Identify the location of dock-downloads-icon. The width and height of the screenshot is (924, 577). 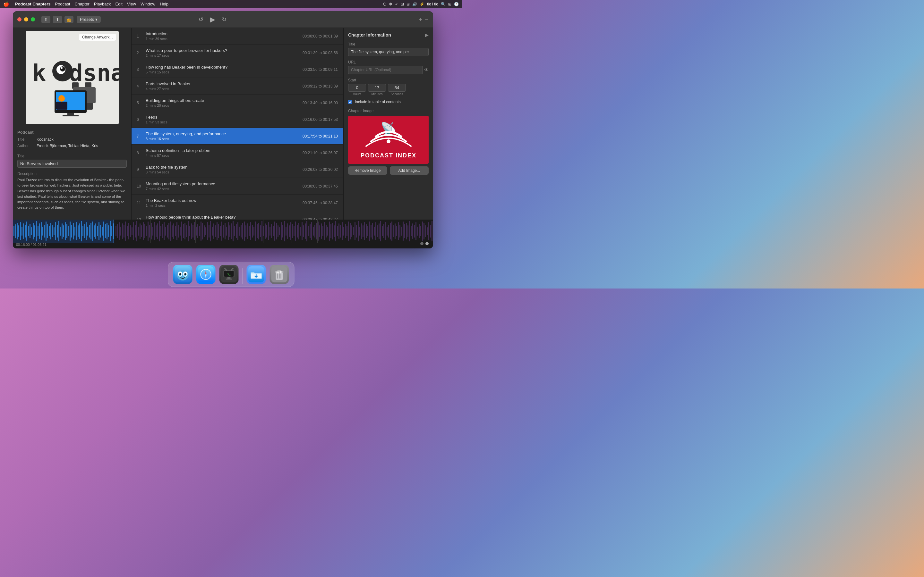
(257, 274).